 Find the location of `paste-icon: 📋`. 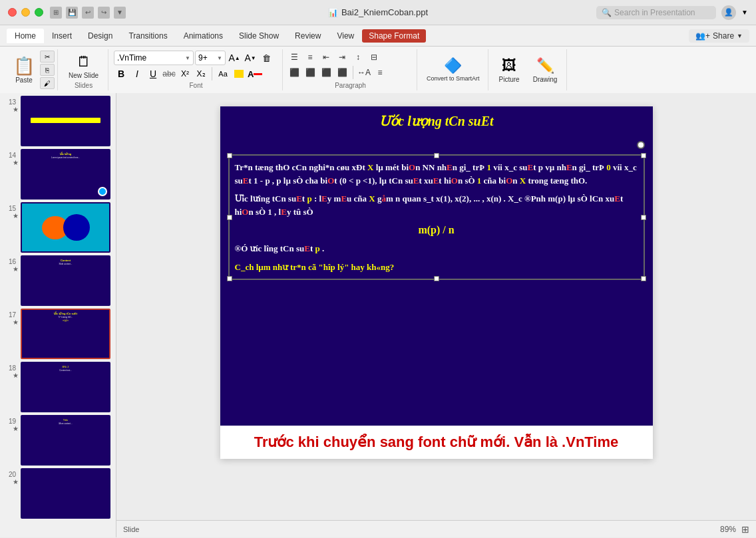

paste-icon: 📋 is located at coordinates (24, 67).